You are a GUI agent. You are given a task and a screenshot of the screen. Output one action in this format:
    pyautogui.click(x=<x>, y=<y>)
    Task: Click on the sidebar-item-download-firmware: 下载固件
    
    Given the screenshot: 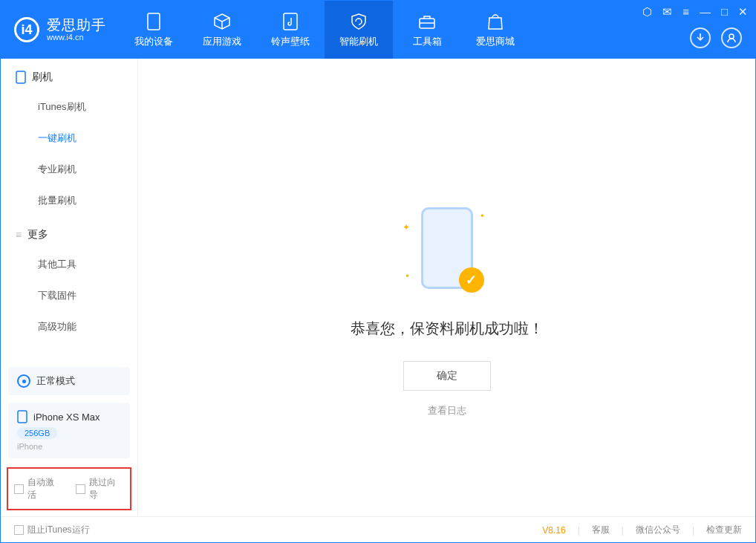 What is the action you would take?
    pyautogui.click(x=69, y=296)
    